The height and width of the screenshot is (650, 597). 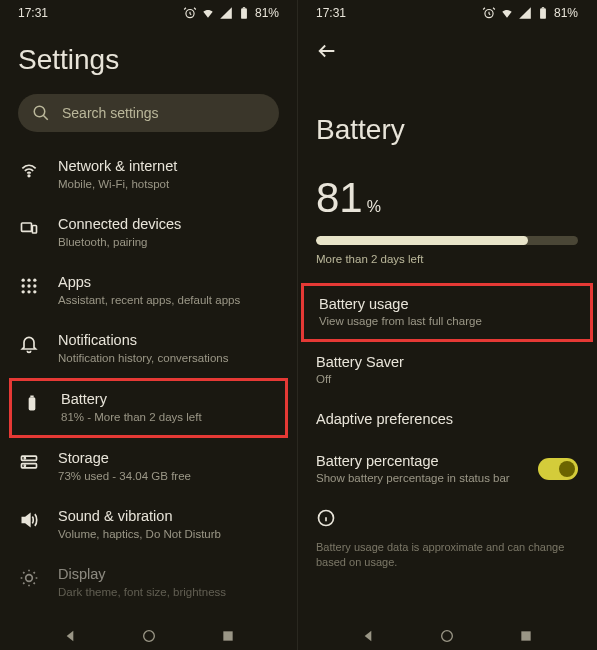 I want to click on item-title: Network & internet, so click(x=168, y=166).